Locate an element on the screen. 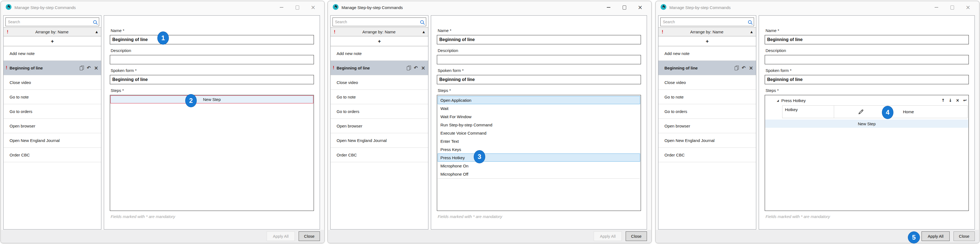  step-type-option-press-hotkey: Press Hotkey is located at coordinates (539, 158).